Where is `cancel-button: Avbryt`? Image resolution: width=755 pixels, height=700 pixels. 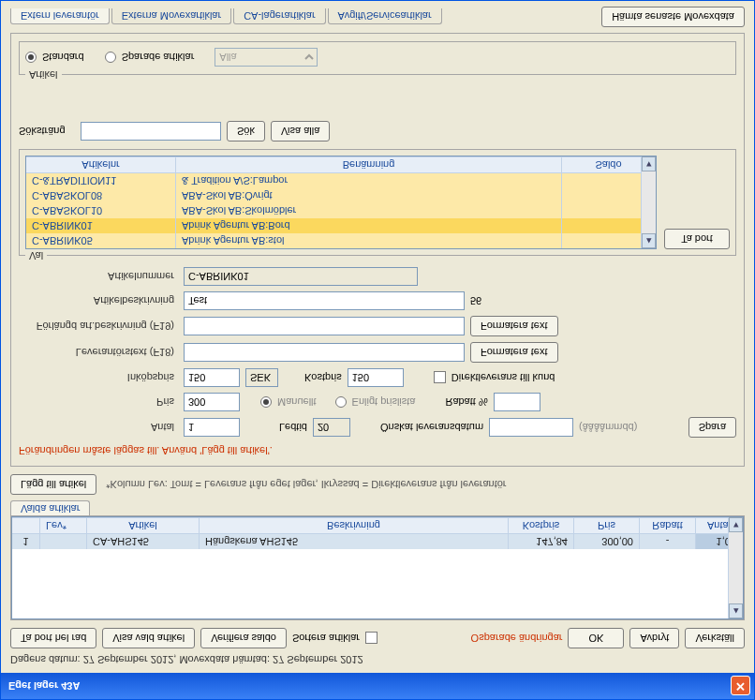 cancel-button: Avbryt is located at coordinates (654, 638).